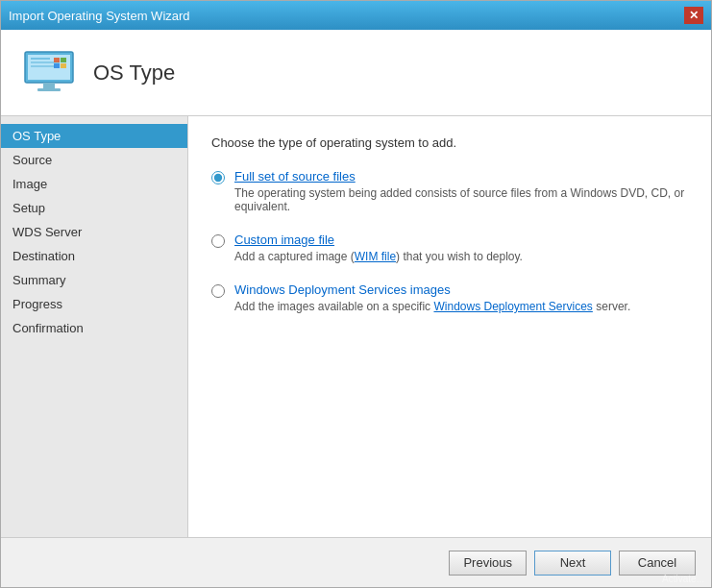 The image size is (712, 588). I want to click on option-custom-image: Custom image file Add a captured image (…, so click(450, 248).